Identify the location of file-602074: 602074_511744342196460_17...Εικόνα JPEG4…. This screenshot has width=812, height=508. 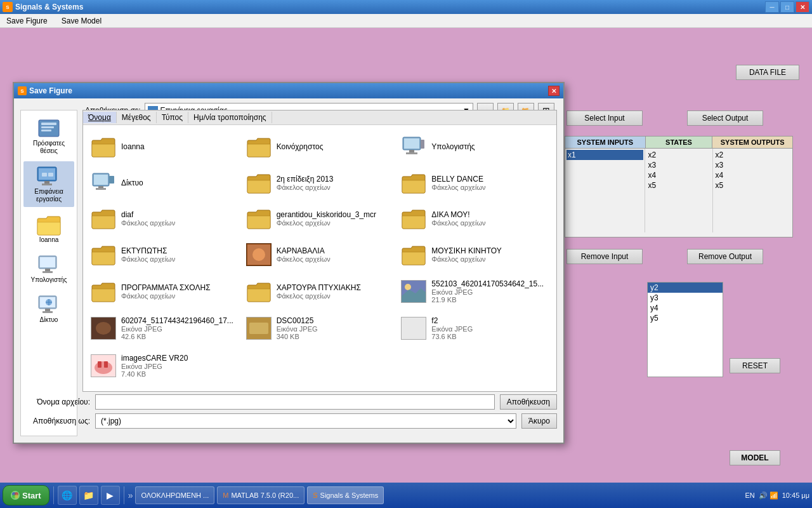
(165, 329).